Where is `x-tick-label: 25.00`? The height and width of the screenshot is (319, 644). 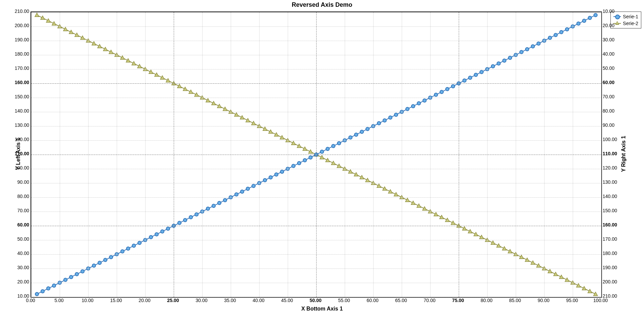 x-tick-label: 25.00 is located at coordinates (173, 300).